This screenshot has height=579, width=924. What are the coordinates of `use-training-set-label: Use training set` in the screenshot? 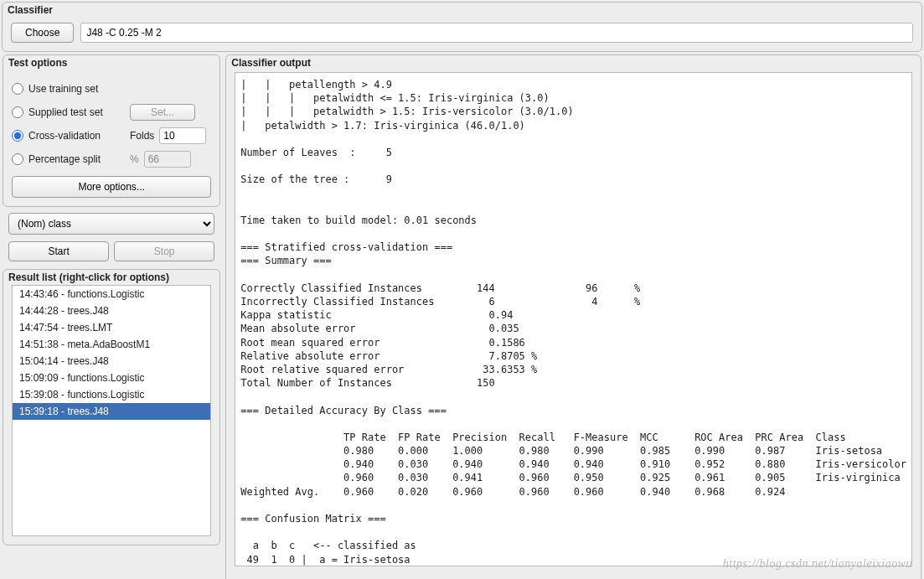 It's located at (77, 89).